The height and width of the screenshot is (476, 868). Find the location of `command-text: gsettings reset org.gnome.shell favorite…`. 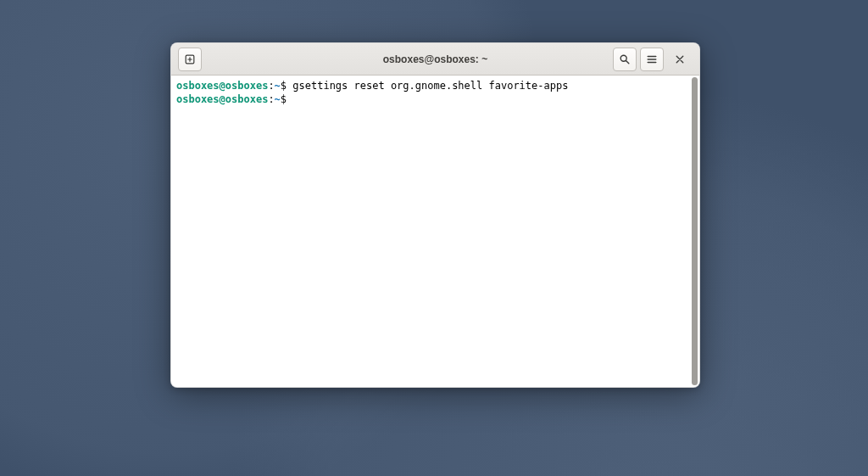

command-text: gsettings reset org.gnome.shell favorite… is located at coordinates (431, 86).